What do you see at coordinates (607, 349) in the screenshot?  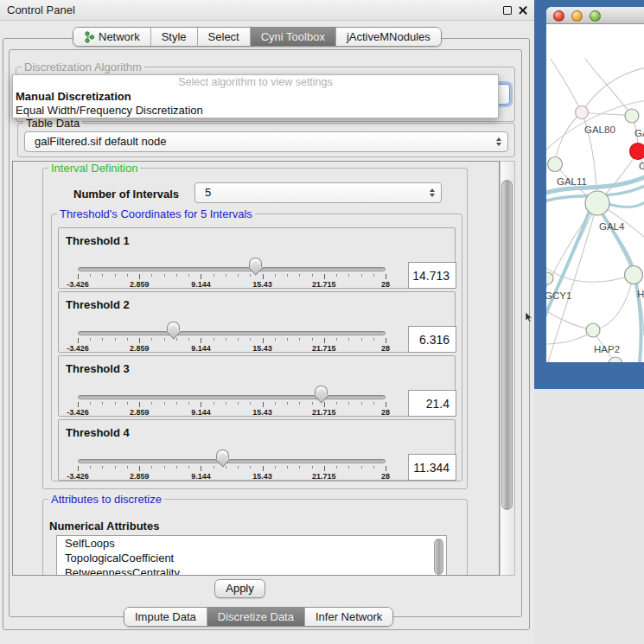 I see `node-label: HAP2` at bounding box center [607, 349].